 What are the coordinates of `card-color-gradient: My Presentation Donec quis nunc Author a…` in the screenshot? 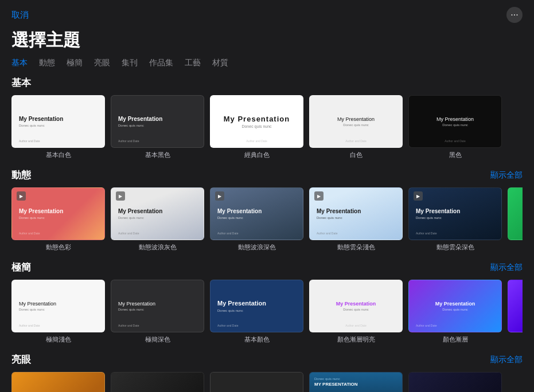 It's located at (455, 312).